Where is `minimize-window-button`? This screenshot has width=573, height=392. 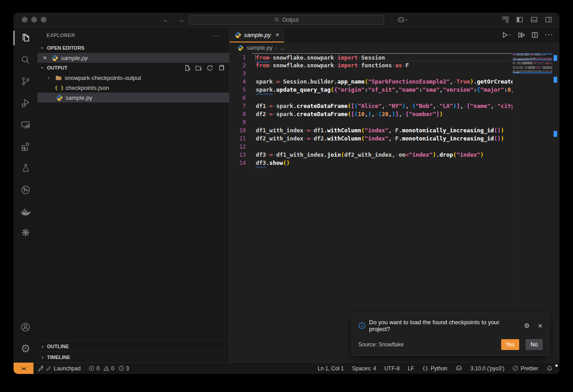
minimize-window-button is located at coordinates (34, 20).